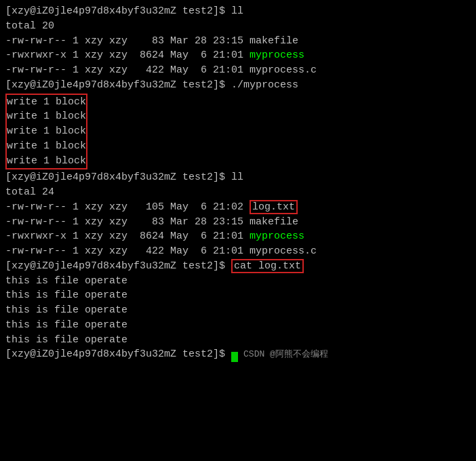 The width and height of the screenshot is (476, 461). Describe the element at coordinates (46, 132) in the screenshot. I see `write-block-box: write 1 block write 1 block write 1 bloc…` at that location.